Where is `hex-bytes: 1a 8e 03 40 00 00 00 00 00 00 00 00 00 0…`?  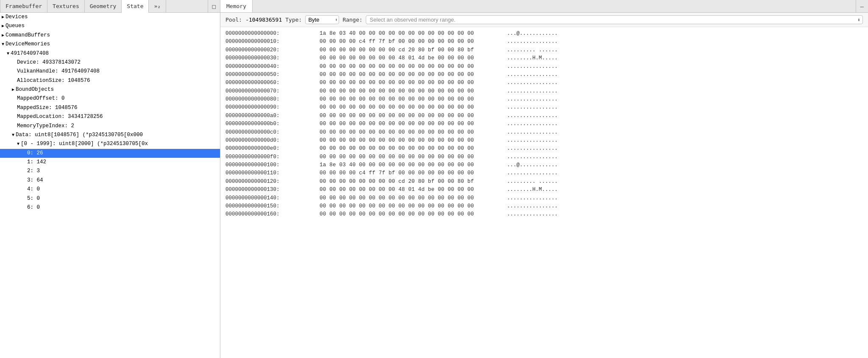
hex-bytes: 1a 8e 03 40 00 00 00 00 00 00 00 00 00 0… is located at coordinates (411, 165).